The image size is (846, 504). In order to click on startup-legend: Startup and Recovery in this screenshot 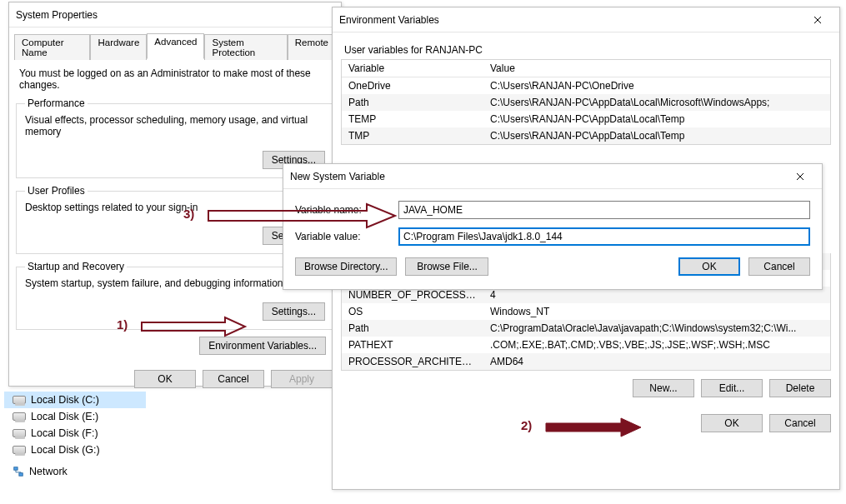, I will do `click(76, 267)`.